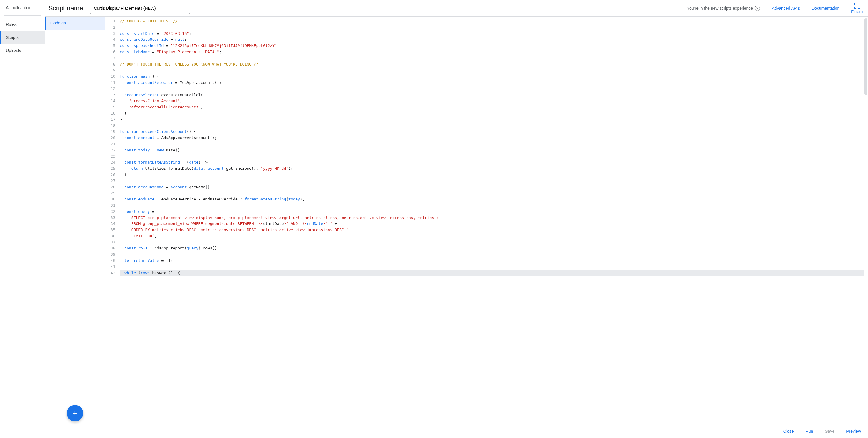  Describe the element at coordinates (492, 132) in the screenshot. I see `code-line: function processClientAccount() {` at that location.